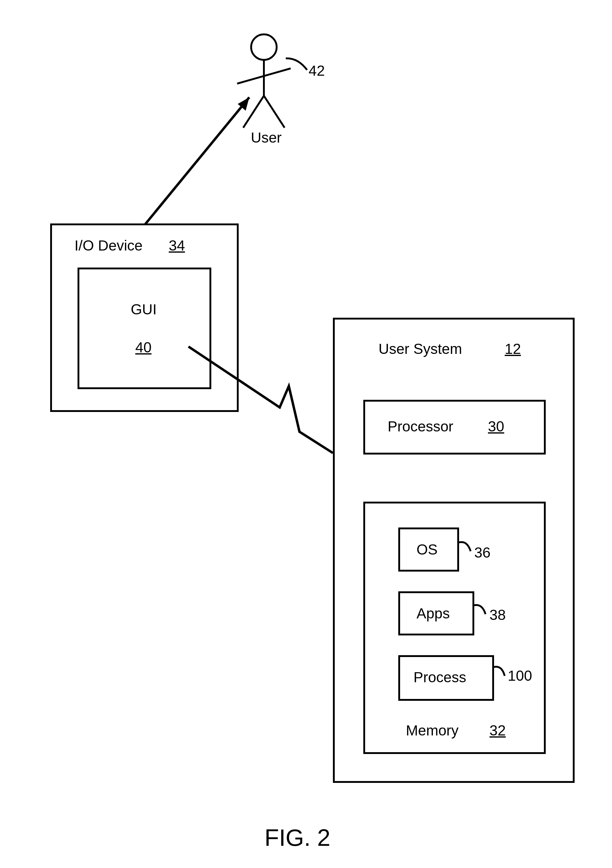 The width and height of the screenshot is (612, 868). I want to click on user-ref: 42, so click(317, 71).